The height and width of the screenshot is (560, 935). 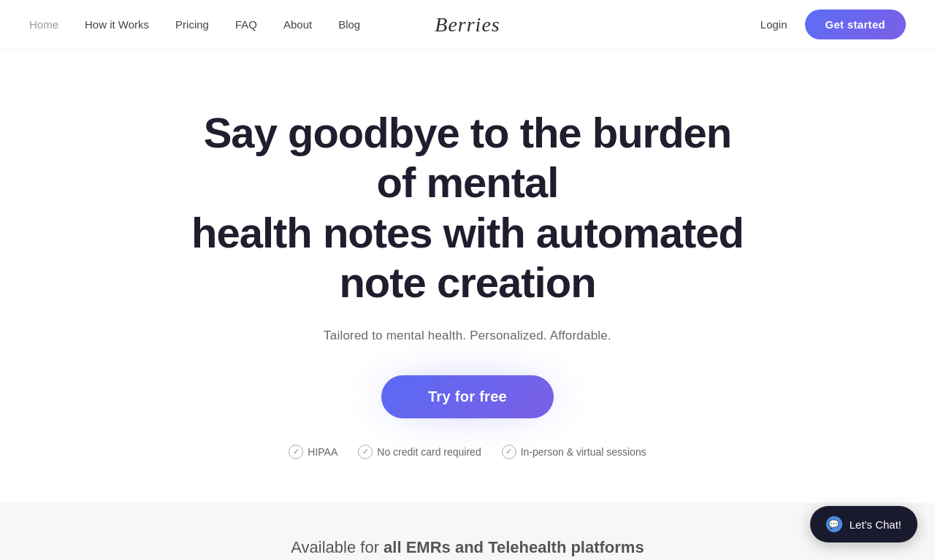 What do you see at coordinates (429, 452) in the screenshot?
I see `no-credit-label: No credit card required` at bounding box center [429, 452].